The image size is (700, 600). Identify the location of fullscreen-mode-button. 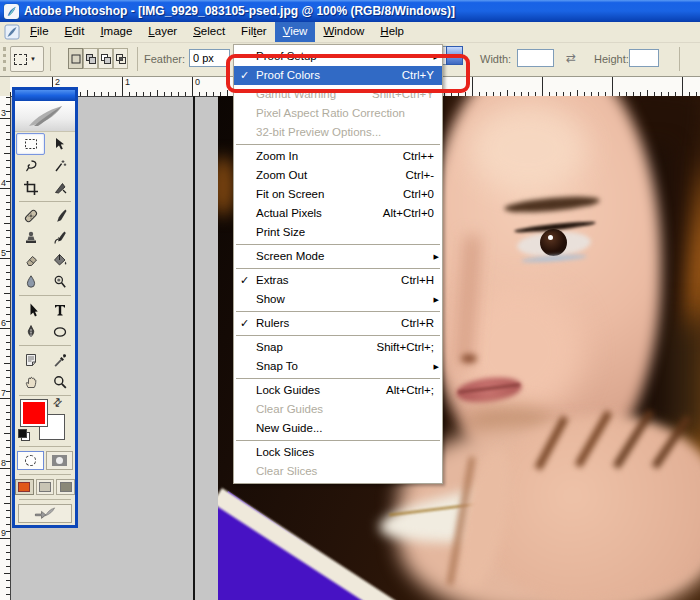
(66, 487).